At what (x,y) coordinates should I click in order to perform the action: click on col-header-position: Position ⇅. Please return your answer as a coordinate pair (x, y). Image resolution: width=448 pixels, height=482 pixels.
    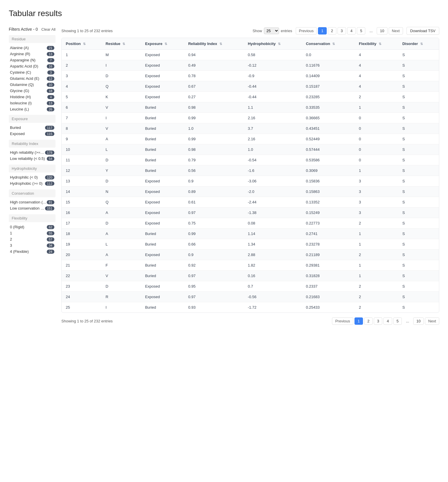
    Looking at the image, I should click on (82, 44).